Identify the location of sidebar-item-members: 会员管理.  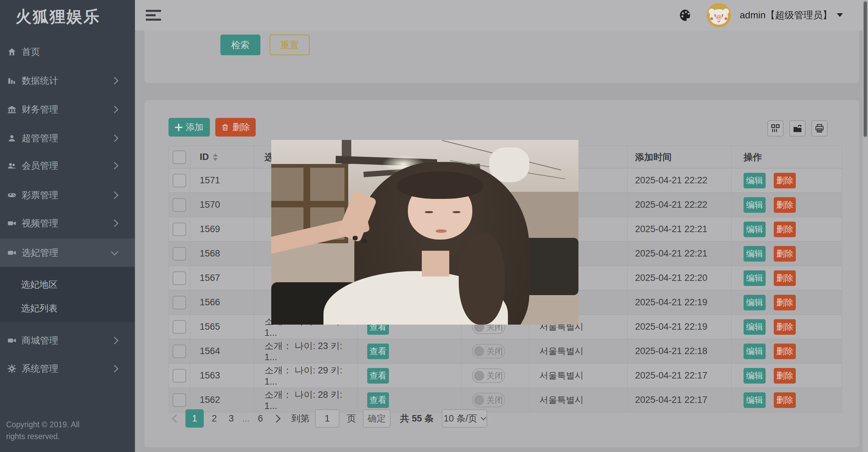
(67, 165).